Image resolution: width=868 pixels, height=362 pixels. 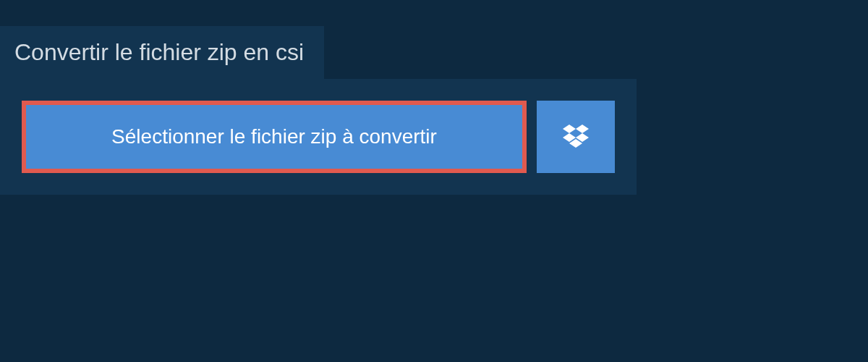 I want to click on select-file-label: Sélectionner le fichier zip à convertir, so click(x=274, y=137).